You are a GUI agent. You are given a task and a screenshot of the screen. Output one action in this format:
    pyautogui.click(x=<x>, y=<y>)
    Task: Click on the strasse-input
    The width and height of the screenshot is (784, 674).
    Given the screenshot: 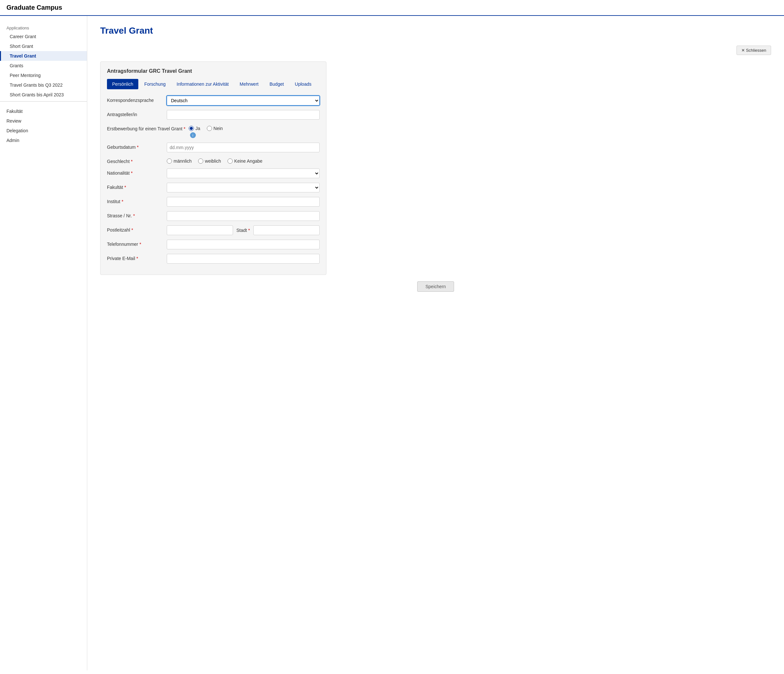 What is the action you would take?
    pyautogui.click(x=243, y=216)
    